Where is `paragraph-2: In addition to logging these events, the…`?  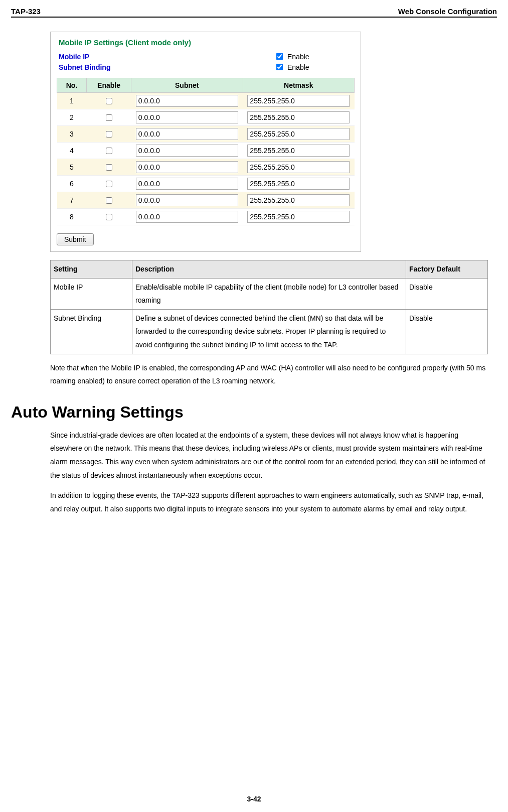
paragraph-2: In addition to logging these events, the… is located at coordinates (269, 502).